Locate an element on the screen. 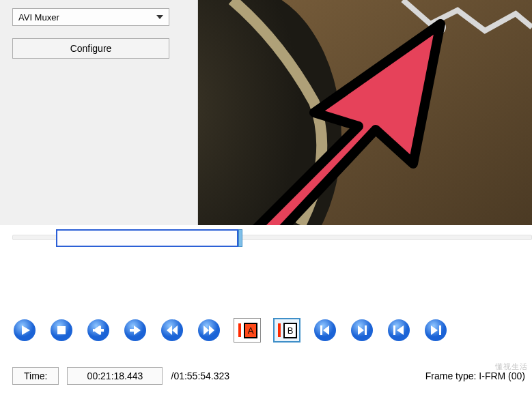  timeline is located at coordinates (266, 246).